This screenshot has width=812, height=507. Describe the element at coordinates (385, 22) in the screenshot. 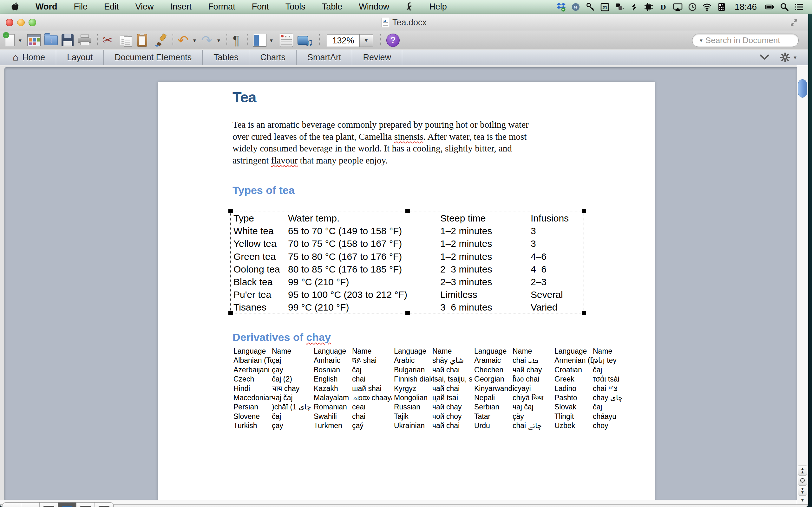

I see `document-proxy-icon` at that location.